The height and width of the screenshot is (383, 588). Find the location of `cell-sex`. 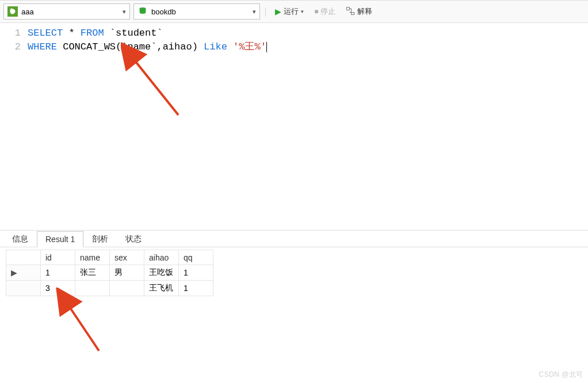

cell-sex is located at coordinates (127, 289).